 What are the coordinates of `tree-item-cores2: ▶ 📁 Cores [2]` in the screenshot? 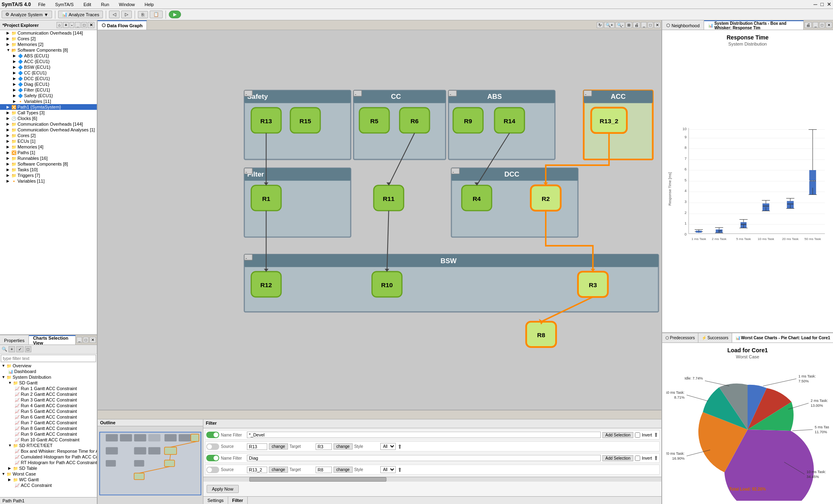 It's located at (48, 135).